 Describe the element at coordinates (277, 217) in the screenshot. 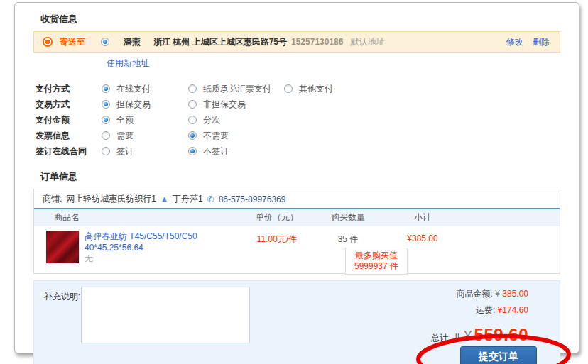

I see `col-unit-price: 单价（元）` at that location.